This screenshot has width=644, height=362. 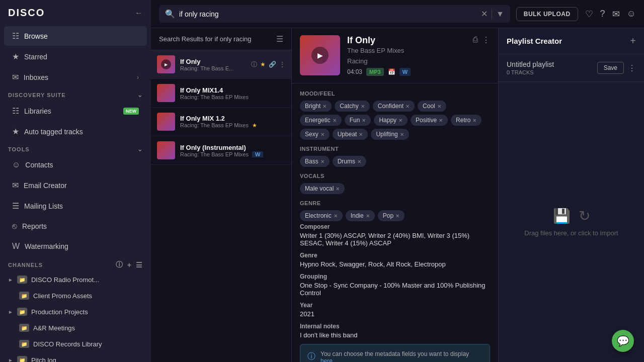 What do you see at coordinates (336, 216) in the screenshot?
I see `tag-electronic-remove: ✕` at bounding box center [336, 216].